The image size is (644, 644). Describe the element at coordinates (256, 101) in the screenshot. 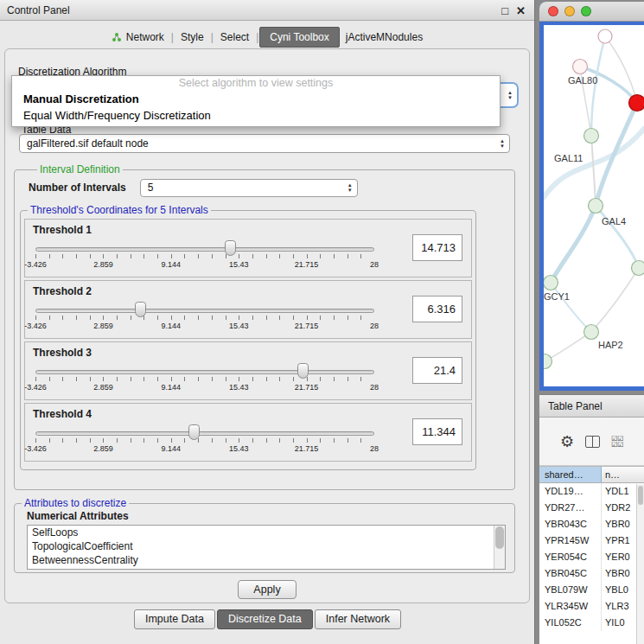

I see `algorithm-dropdown-popup: Select algorithm to view settings Manual…` at that location.